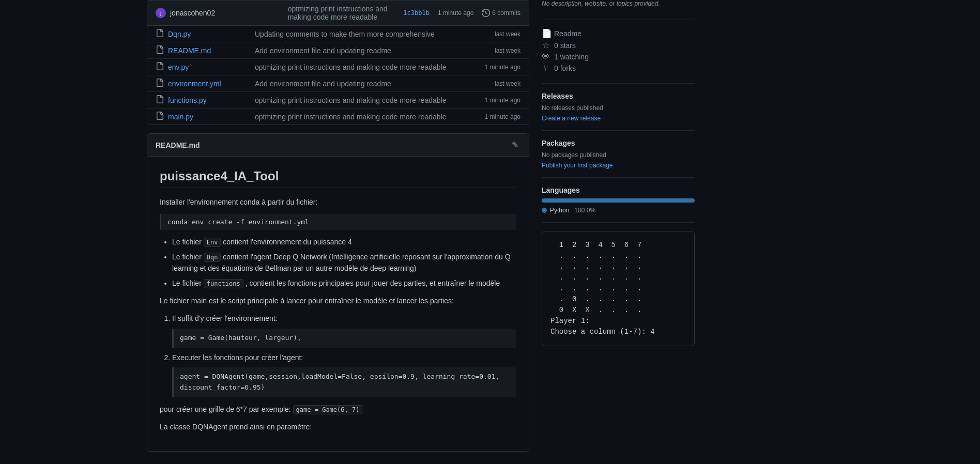 The height and width of the screenshot is (464, 980). What do you see at coordinates (161, 13) in the screenshot?
I see `commit-author-avatar: j` at bounding box center [161, 13].